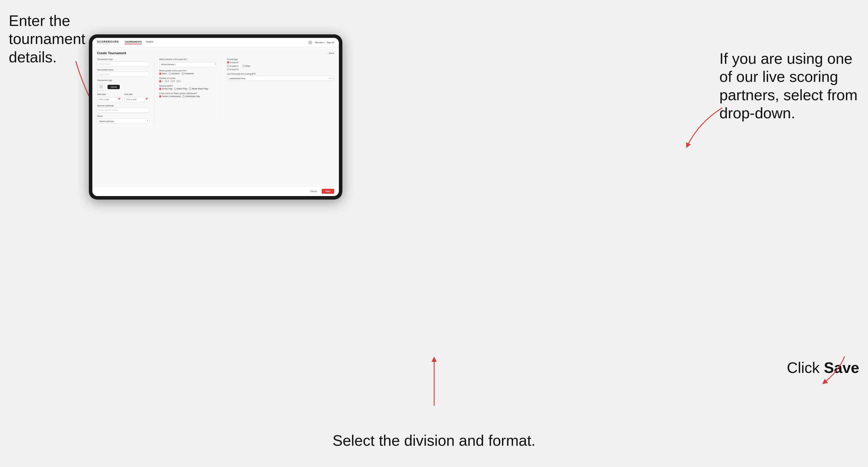 The height and width of the screenshot is (467, 868). What do you see at coordinates (319, 42) in the screenshot?
I see `user-label: Test User |` at bounding box center [319, 42].